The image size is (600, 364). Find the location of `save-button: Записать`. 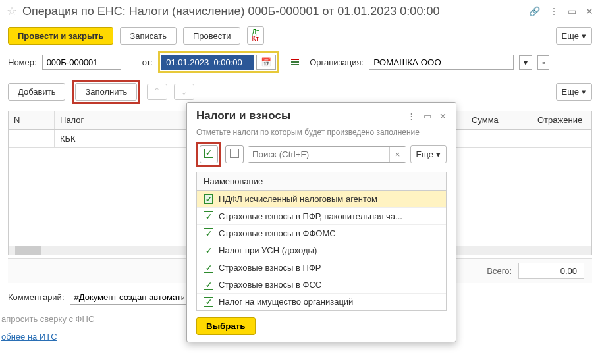

save-button: Записать is located at coordinates (148, 36).